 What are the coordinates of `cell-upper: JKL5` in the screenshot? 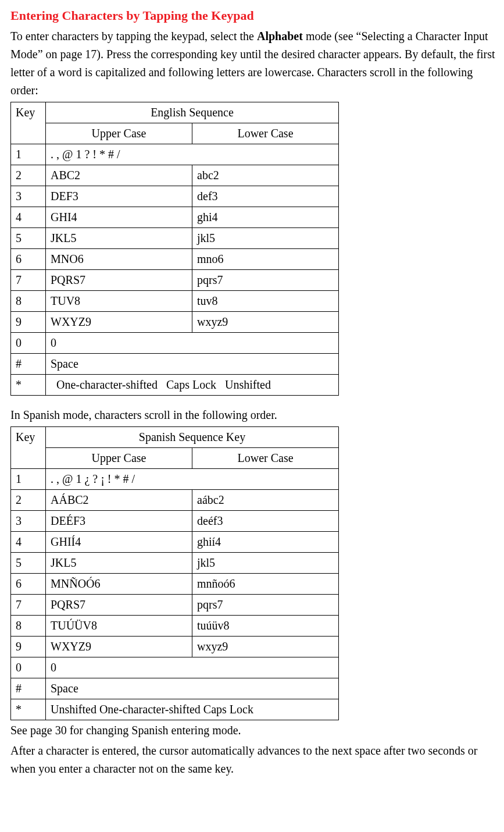 It's located at (119, 239).